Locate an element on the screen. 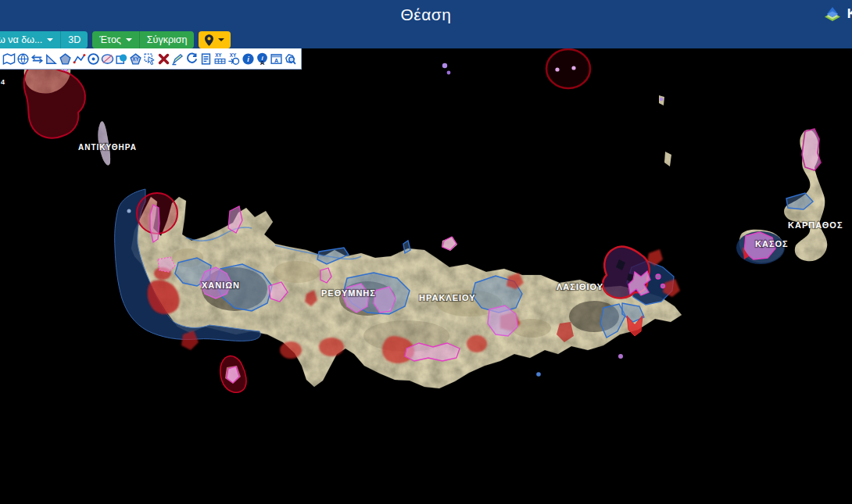 Image resolution: width=852 pixels, height=504 pixels. buffer-icon is located at coordinates (121, 59).